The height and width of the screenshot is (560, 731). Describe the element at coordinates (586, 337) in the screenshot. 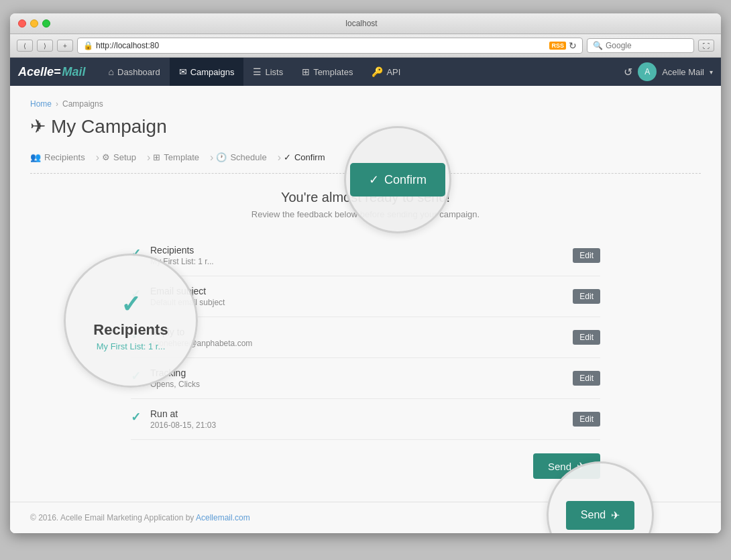

I see `edit-reply-to-button: Edit` at that location.